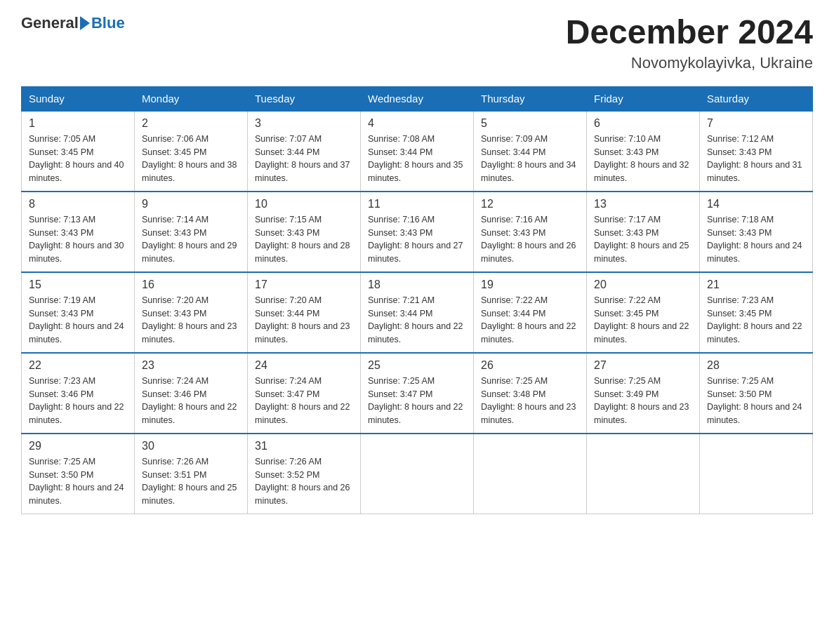 This screenshot has height=644, width=834. I want to click on calendar-cell: 1 Sunrise: 7:05 AM Sunset: 3:45 PM Dayli…, so click(79, 152).